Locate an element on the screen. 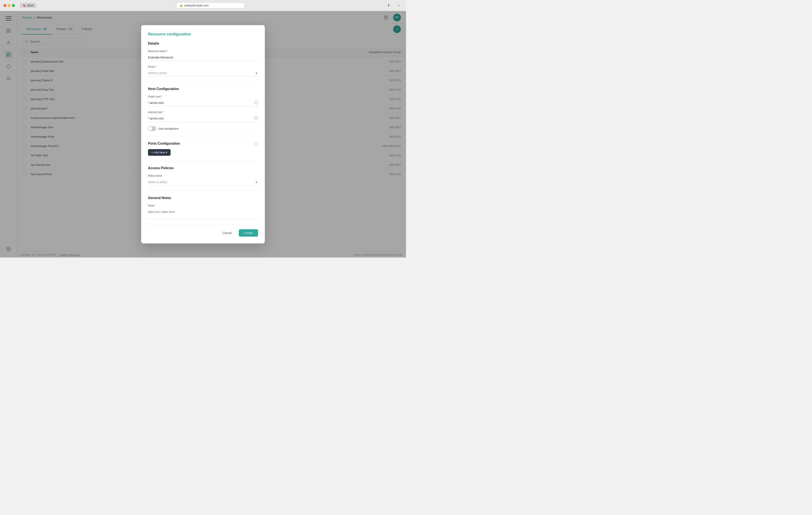 The image size is (812, 515). proxy-label: Proxy * is located at coordinates (203, 67).